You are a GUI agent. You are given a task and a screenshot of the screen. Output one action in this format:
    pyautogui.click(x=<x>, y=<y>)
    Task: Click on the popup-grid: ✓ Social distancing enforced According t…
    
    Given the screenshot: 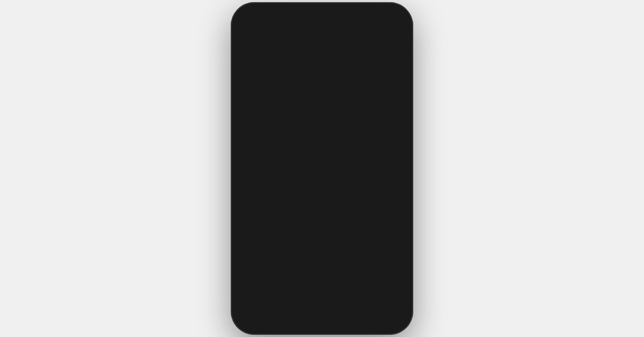 What is the action you would take?
    pyautogui.click(x=305, y=187)
    